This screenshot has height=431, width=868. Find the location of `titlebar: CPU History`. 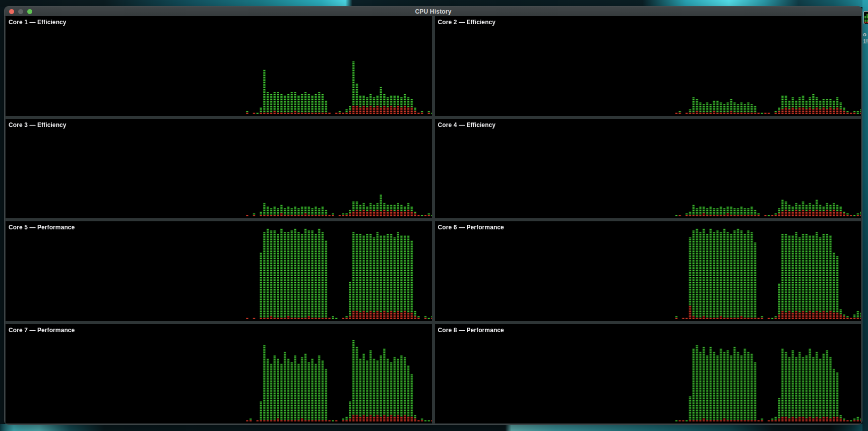

titlebar: CPU History is located at coordinates (433, 12).